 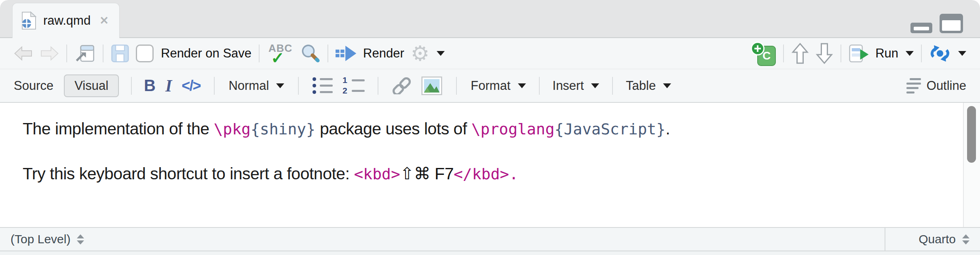 I want to click on rerun-source-icon, so click(x=940, y=53).